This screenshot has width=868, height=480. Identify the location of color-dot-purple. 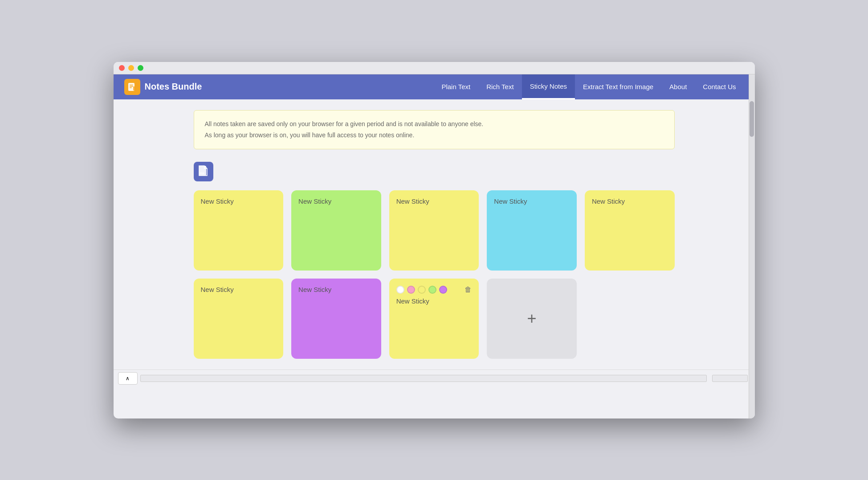
(443, 290).